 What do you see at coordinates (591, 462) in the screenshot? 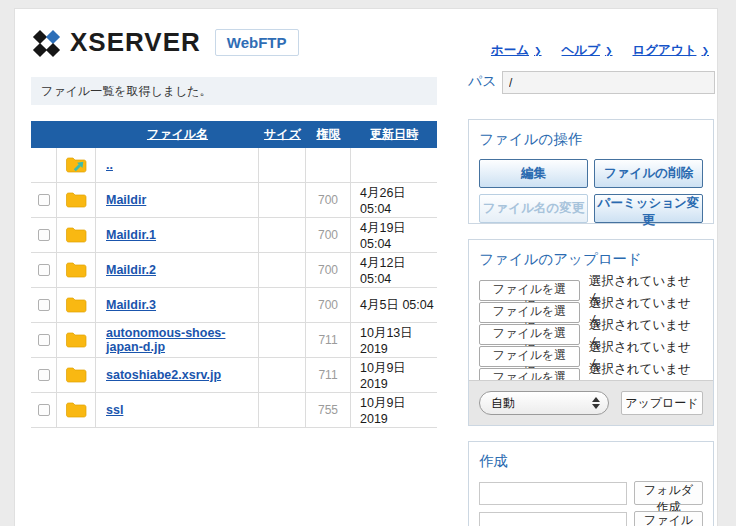
I see `panel-title: 作成` at bounding box center [591, 462].